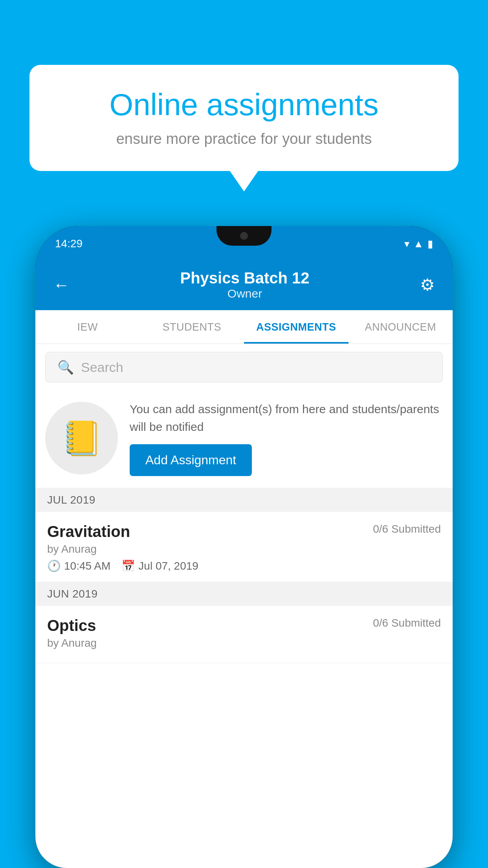 The width and height of the screenshot is (488, 868). I want to click on tab-iew: IEW, so click(88, 327).